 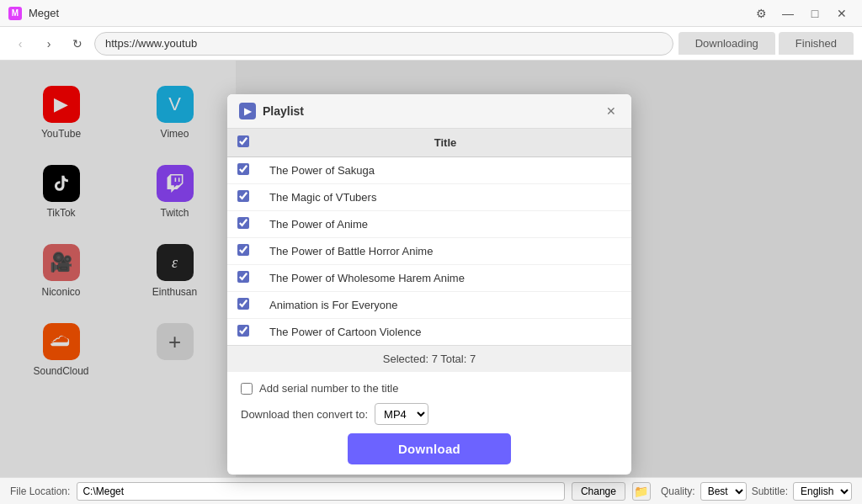 I want to click on row-title: The Power of Battle Horror Anime, so click(x=445, y=252).